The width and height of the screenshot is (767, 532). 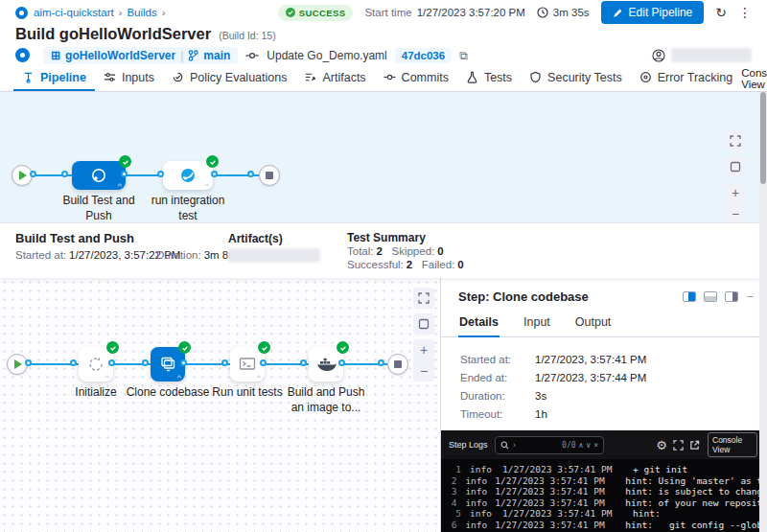 I want to click on build-tabbar: Pipeline Inputs Policy Evaluations Artif…, so click(x=384, y=79).